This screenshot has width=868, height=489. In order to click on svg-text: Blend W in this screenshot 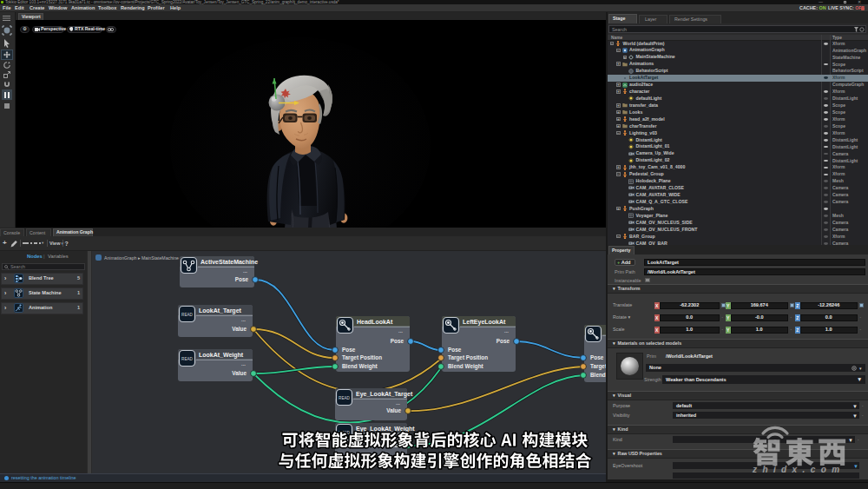, I will do `click(598, 375)`.